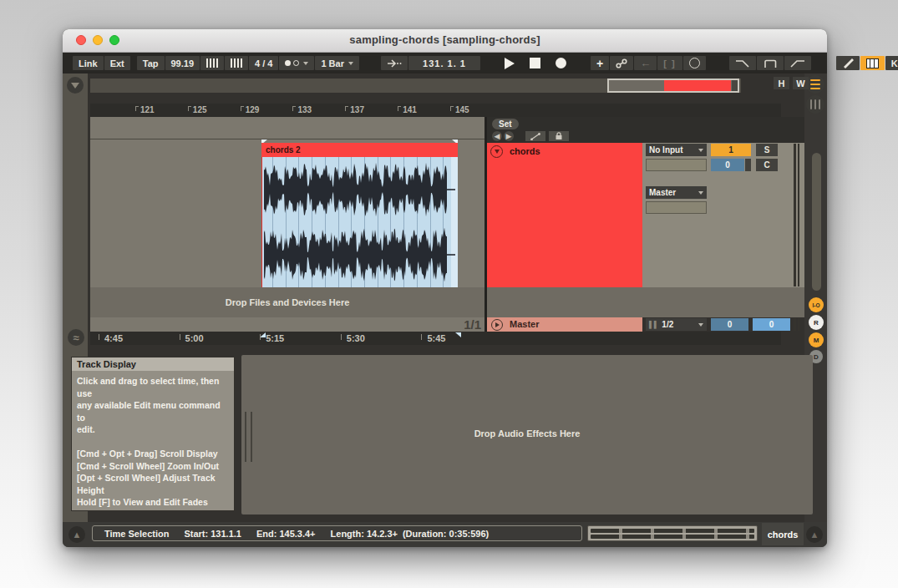 The width and height of the screenshot is (898, 588). Describe the element at coordinates (565, 324) in the screenshot. I see `master-track-header: Master` at that location.